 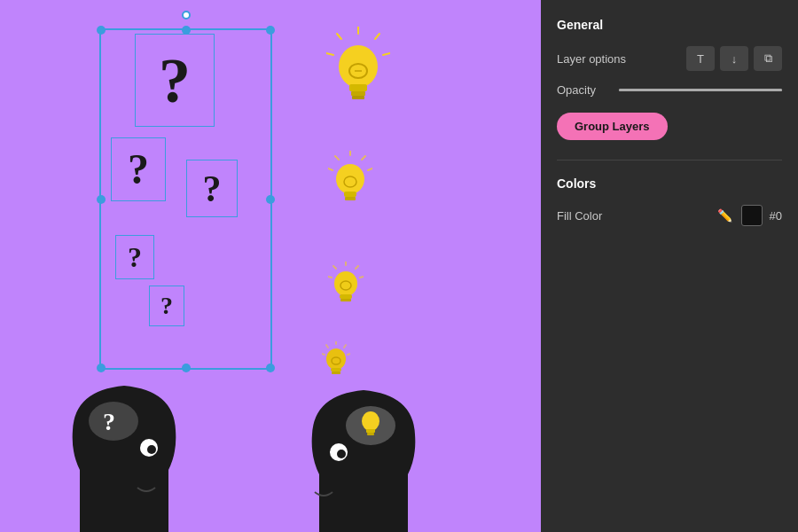 I want to click on opacity-slider, so click(x=700, y=90).